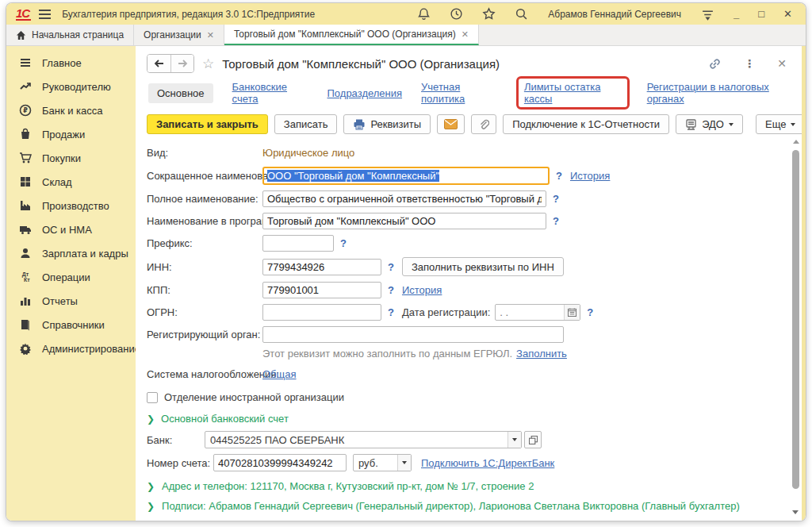 Image resolution: width=812 pixels, height=527 pixels. I want to click on history-icon, so click(457, 14).